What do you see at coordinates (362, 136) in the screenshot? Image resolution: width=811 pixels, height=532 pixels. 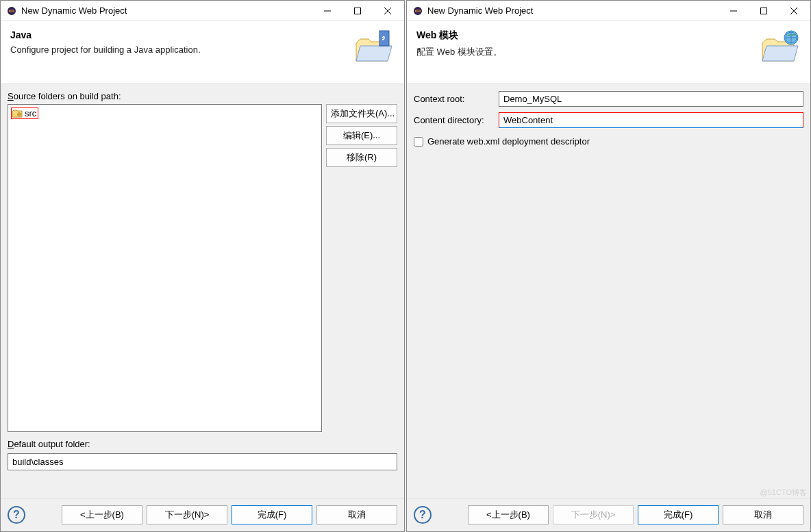 I see `edit-button: 编辑(E)...` at bounding box center [362, 136].